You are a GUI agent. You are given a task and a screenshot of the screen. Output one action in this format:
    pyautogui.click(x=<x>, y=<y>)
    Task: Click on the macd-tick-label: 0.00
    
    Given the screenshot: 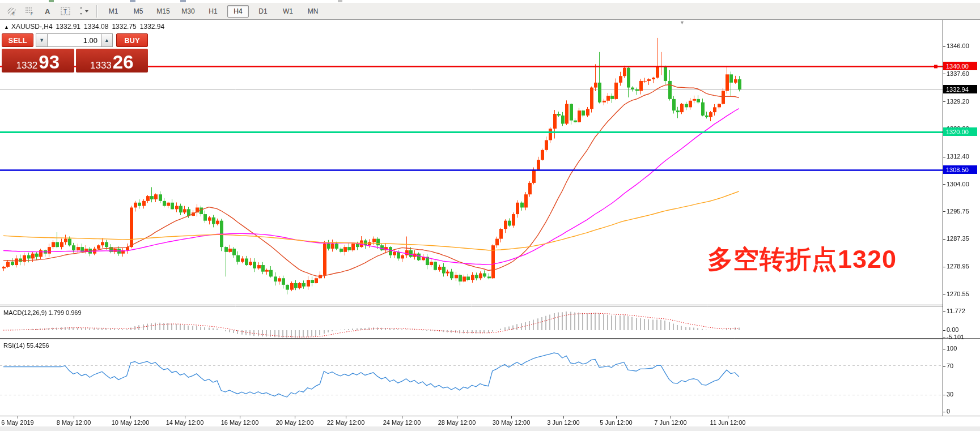 What is the action you would take?
    pyautogui.click(x=952, y=330)
    